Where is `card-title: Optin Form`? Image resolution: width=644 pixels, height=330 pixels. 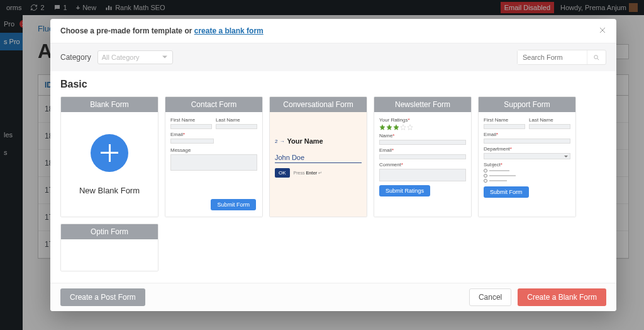
card-title: Optin Form is located at coordinates (109, 232).